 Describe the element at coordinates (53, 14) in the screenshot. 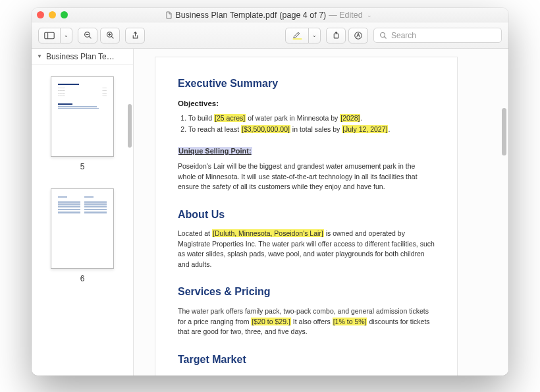

I see `window-controls` at that location.